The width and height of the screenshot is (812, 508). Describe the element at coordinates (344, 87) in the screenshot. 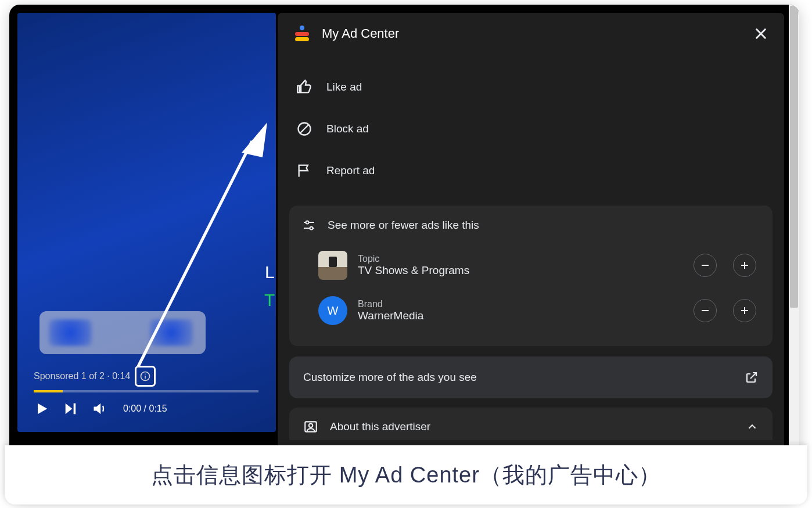

I see `like-ad-label: Like ad` at that location.